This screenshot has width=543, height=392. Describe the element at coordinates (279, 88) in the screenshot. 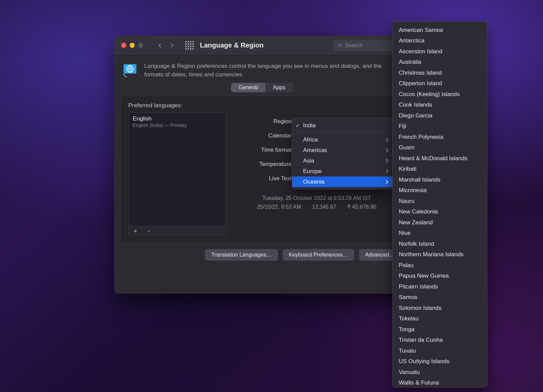

I see `tab-apps: Apps` at that location.